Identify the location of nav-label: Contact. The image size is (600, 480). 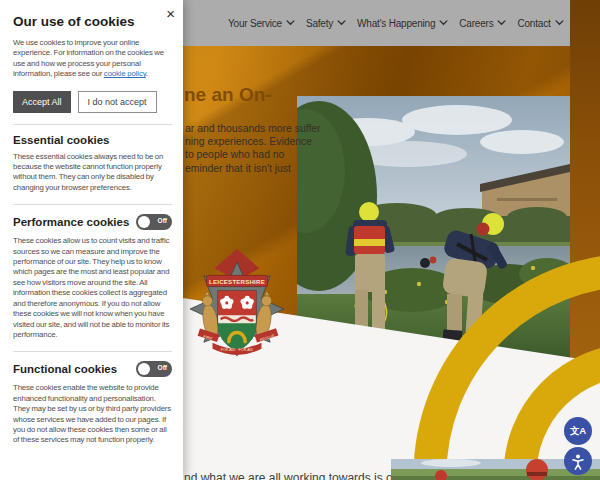
(534, 24).